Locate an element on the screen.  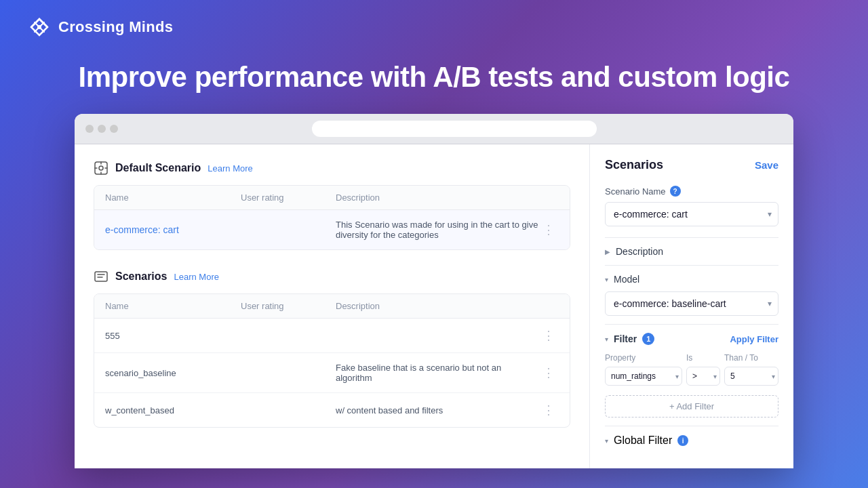
filter-value-wrapper: 5 ▾ is located at coordinates (751, 376).